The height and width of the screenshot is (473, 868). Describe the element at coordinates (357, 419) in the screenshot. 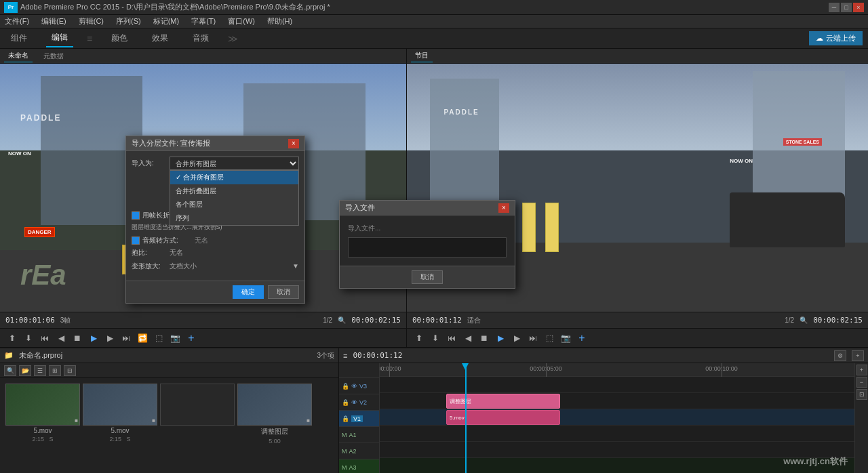

I see `v1-active-badge: V1` at that location.